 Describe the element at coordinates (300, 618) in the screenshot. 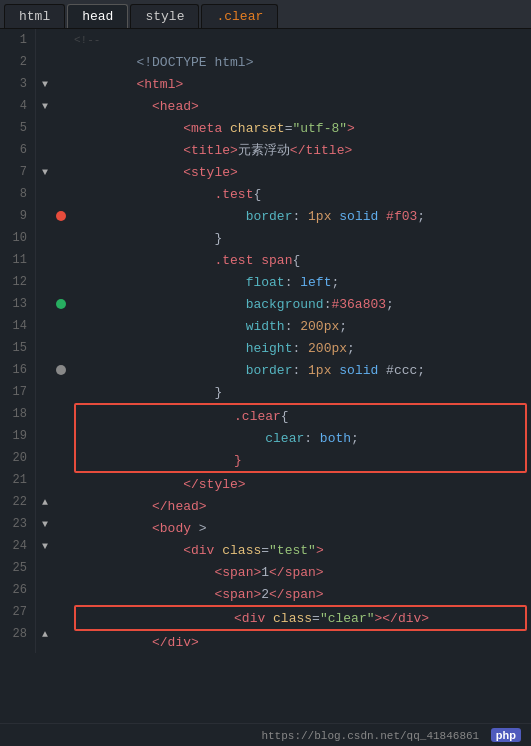

I see `code-line-27: <div class="clear"></div>` at that location.